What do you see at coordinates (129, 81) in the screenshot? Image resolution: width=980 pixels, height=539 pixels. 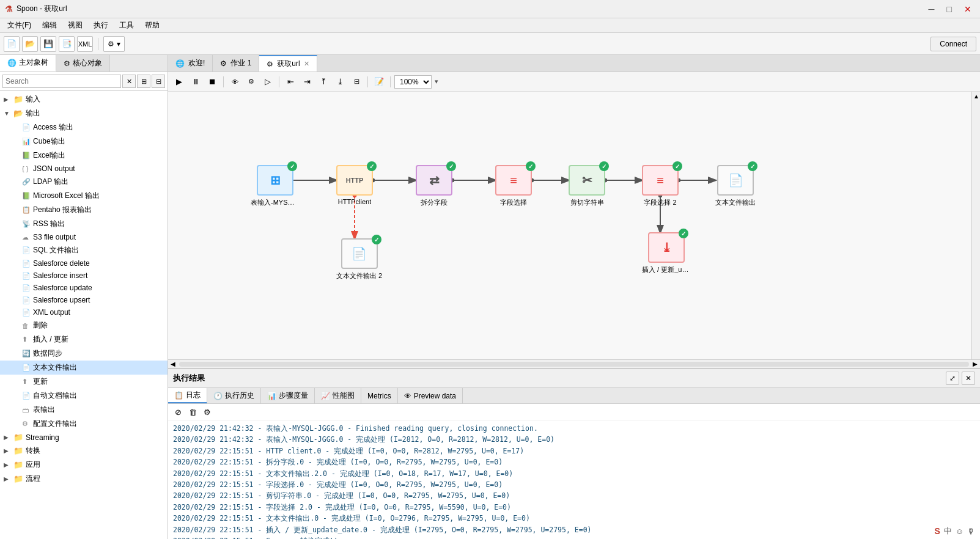 I see `search-clear-btn: ✕` at bounding box center [129, 81].